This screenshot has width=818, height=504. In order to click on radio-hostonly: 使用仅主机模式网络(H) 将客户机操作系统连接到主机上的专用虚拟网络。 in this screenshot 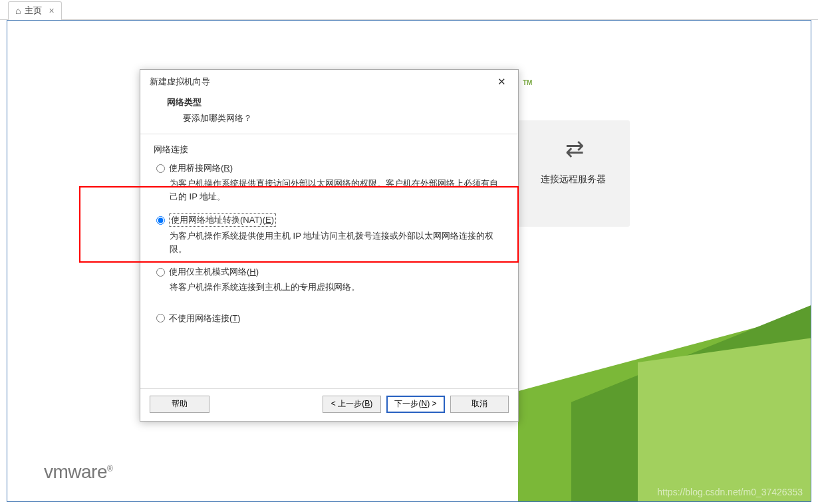, I will do `click(331, 280)`.